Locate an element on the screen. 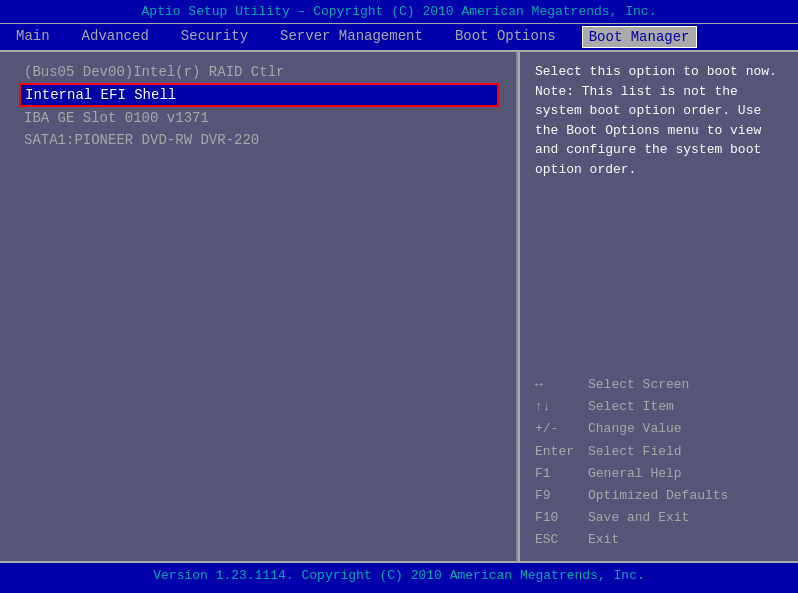  menu-item-security: Security is located at coordinates (214, 37).